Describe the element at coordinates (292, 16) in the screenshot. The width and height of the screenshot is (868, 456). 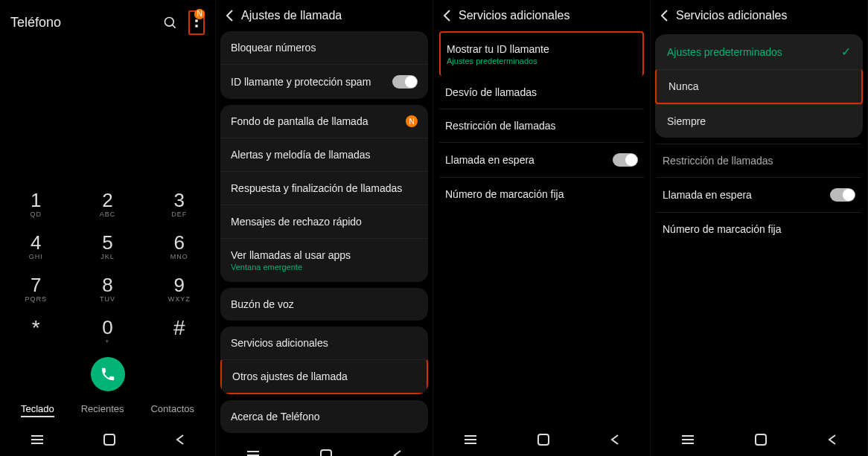
I see `page-title: Ajustes de llamada` at that location.